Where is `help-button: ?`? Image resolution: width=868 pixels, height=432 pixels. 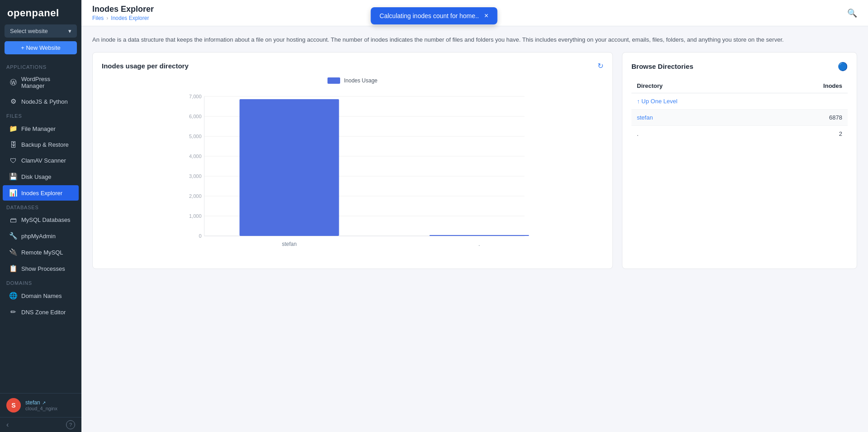
help-button: ? is located at coordinates (71, 425).